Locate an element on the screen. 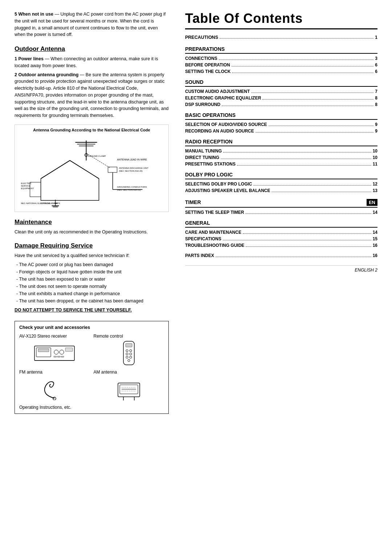 This screenshot has height=550, width=392. receiver-img is located at coordinates (54, 353).